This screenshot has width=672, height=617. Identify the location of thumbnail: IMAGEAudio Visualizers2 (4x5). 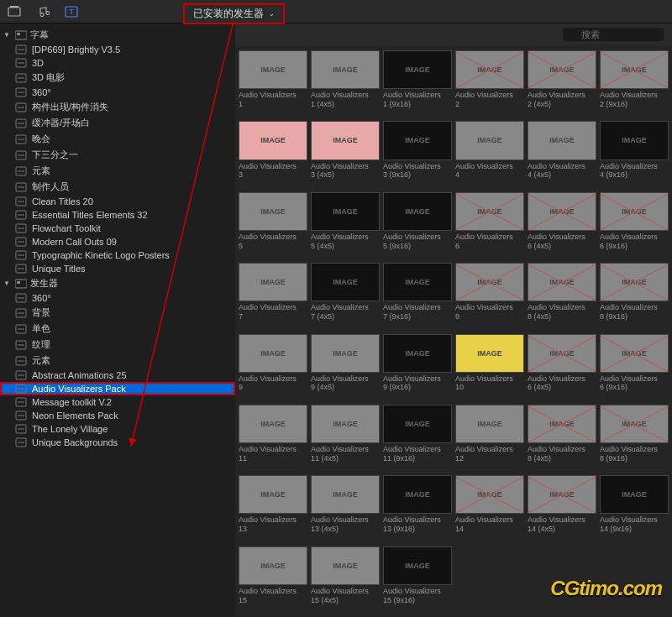
(562, 83).